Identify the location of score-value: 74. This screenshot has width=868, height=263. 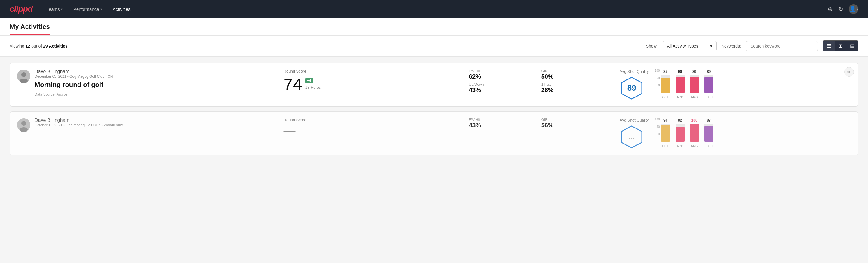
(293, 84).